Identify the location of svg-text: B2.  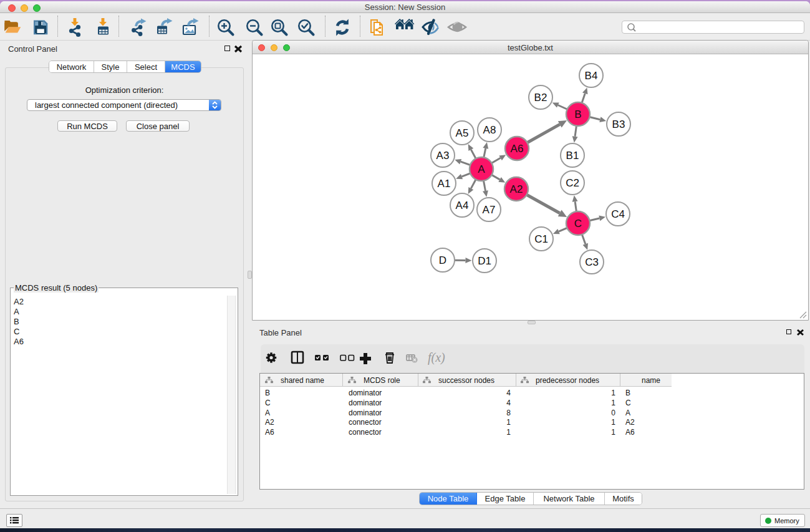
(541, 97).